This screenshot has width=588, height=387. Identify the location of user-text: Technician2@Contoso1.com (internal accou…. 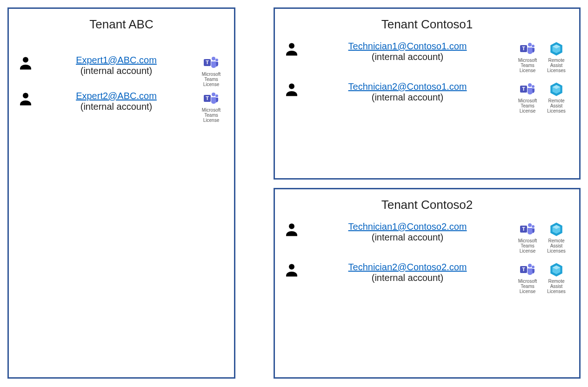
(408, 92).